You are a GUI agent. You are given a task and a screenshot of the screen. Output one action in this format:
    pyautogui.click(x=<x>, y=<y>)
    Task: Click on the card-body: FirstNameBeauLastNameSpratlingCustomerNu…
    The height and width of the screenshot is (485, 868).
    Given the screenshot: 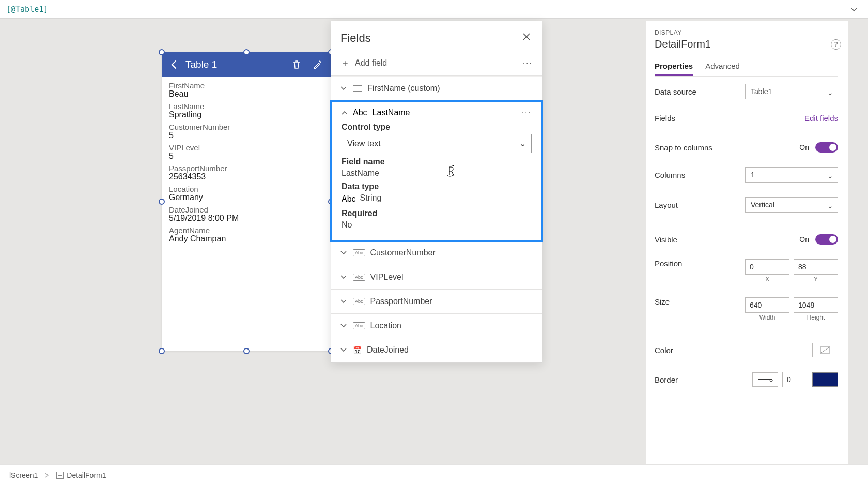 What is the action you would take?
    pyautogui.click(x=246, y=164)
    